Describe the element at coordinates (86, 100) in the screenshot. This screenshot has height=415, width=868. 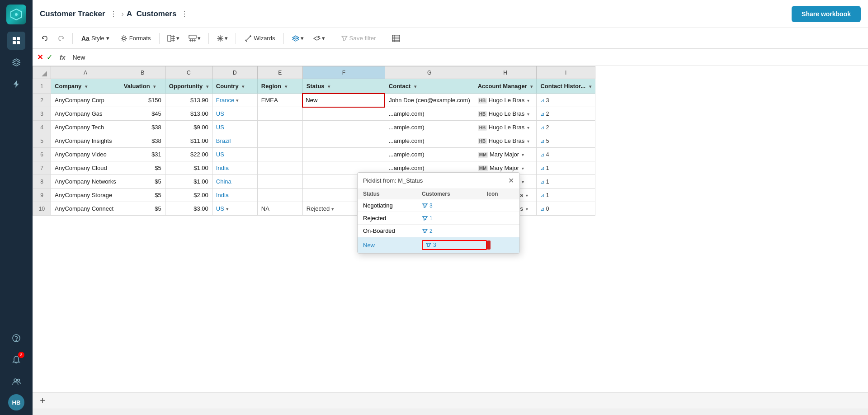
I see `cell-company-2: AnyCompany Corp` at that location.